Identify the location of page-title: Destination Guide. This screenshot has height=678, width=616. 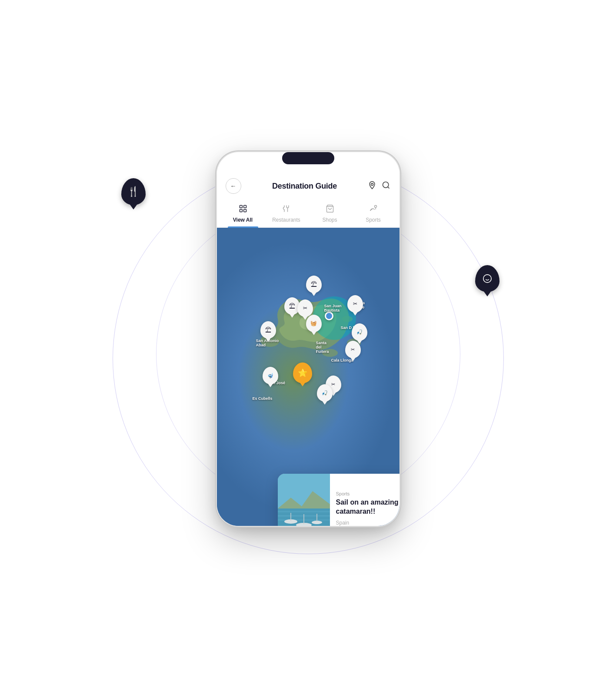
(304, 186).